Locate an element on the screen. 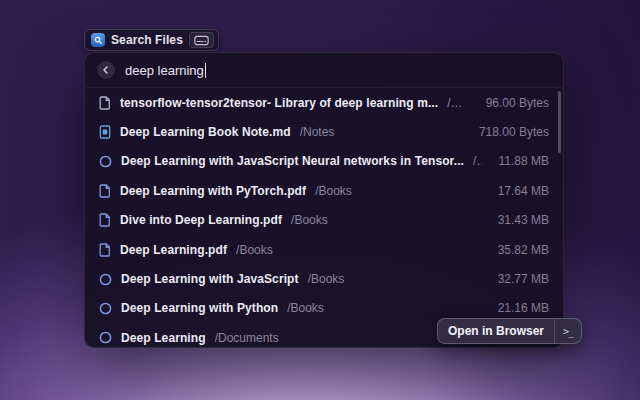 This screenshot has height=400, width=640. file-path: /Documents is located at coordinates (247, 338).